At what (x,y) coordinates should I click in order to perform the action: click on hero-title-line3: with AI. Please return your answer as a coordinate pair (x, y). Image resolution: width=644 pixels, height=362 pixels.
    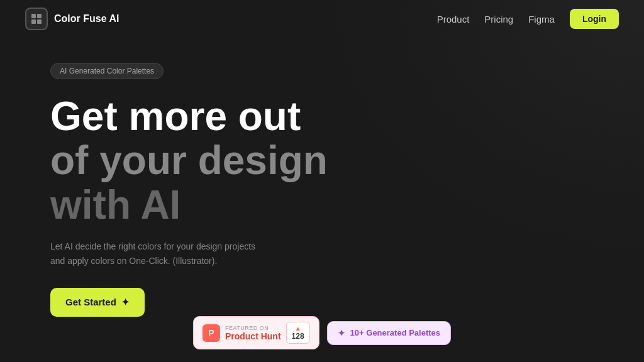
    Looking at the image, I should click on (322, 205).